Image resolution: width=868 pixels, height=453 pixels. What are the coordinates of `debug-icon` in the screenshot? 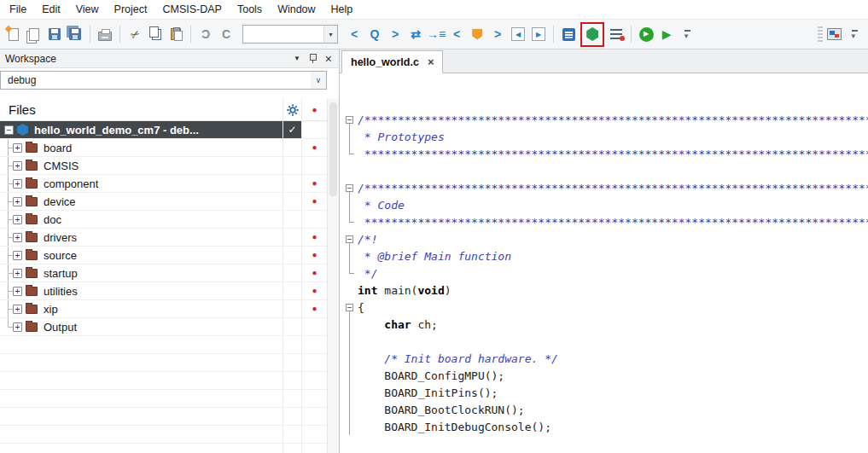 It's located at (592, 34).